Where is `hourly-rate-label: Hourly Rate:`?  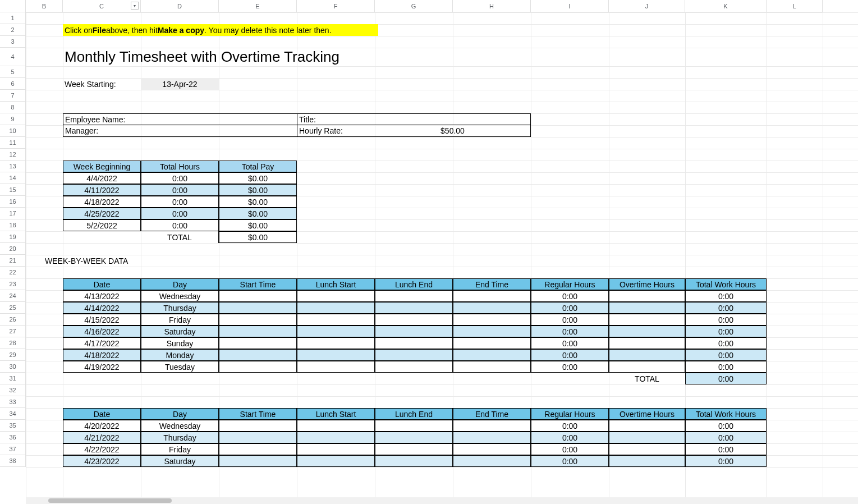 hourly-rate-label: Hourly Rate: is located at coordinates (336, 131).